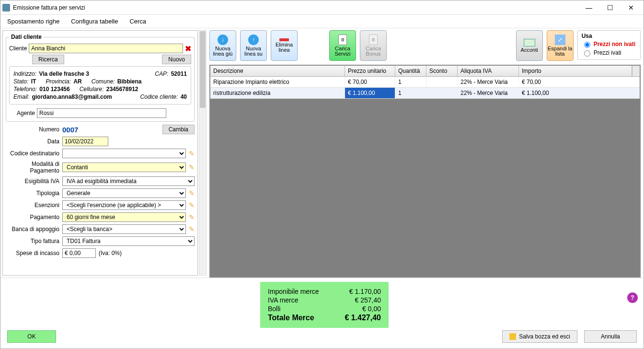  What do you see at coordinates (100, 78) in the screenshot?
I see `client-group: Dati cliente Cliente ✖ Ricerca Nuovo` at bounding box center [100, 78].